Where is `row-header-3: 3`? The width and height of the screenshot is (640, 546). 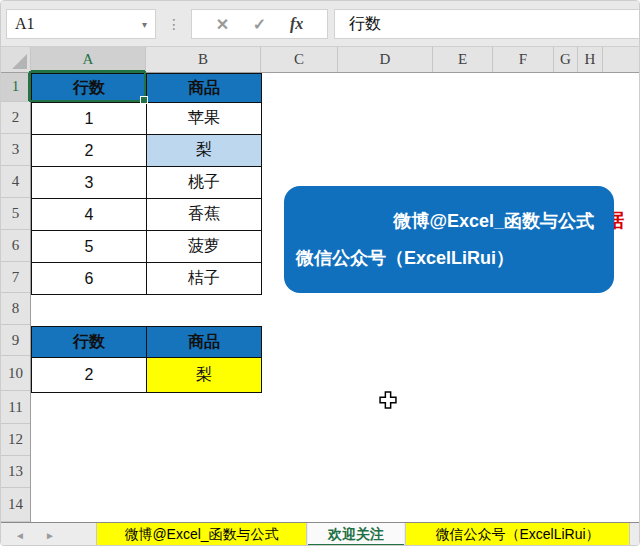 row-header-3: 3 is located at coordinates (16, 150).